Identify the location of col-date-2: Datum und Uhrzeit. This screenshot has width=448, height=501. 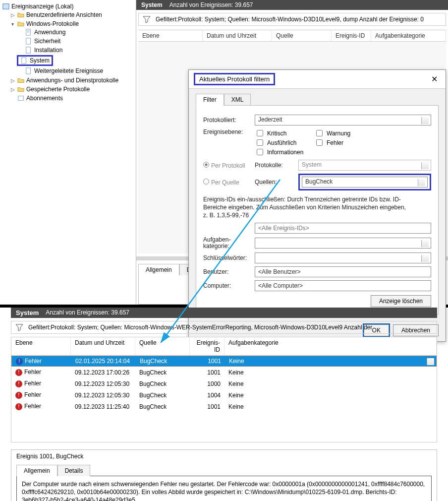
(103, 346).